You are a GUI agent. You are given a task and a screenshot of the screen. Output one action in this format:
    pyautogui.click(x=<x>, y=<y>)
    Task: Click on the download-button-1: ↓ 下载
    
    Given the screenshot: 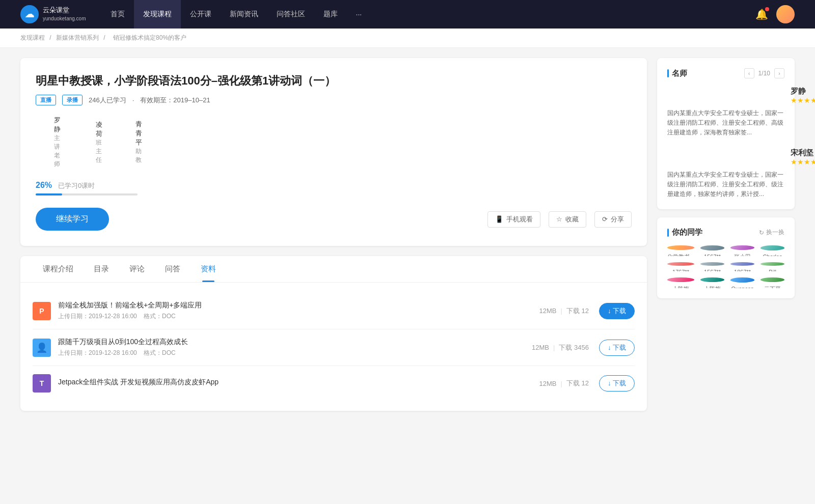 What is the action you would take?
    pyautogui.click(x=617, y=348)
    